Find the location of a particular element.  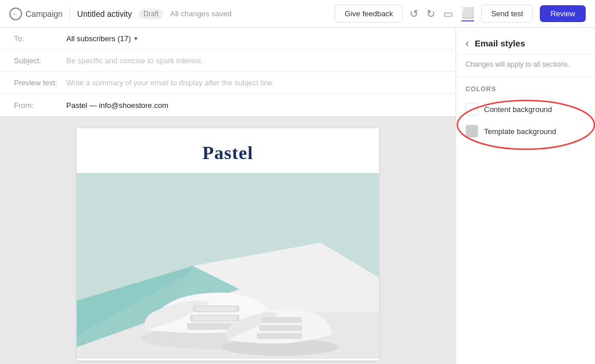

subject-placeholder: Be specific and concise to spark interes… is located at coordinates (135, 60).